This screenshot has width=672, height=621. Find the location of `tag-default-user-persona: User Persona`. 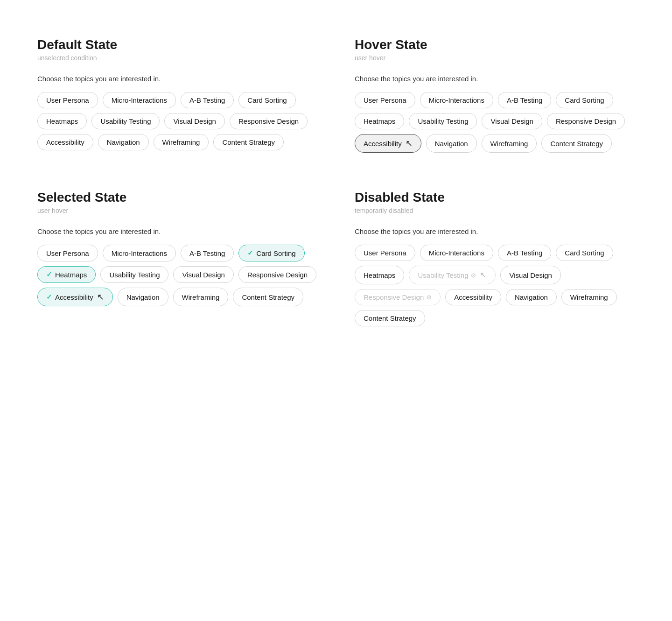

tag-default-user-persona: User Persona is located at coordinates (68, 100).